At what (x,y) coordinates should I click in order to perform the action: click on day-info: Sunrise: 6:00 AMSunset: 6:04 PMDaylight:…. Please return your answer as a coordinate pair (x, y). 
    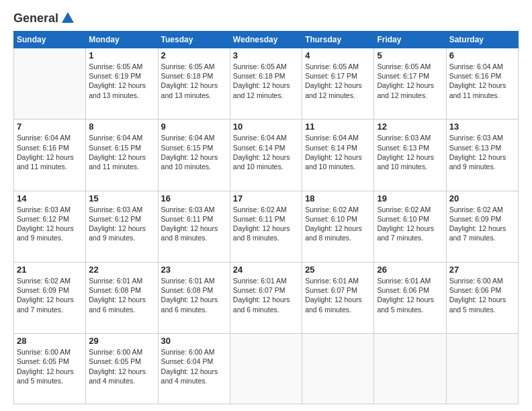
    Looking at the image, I should click on (194, 367).